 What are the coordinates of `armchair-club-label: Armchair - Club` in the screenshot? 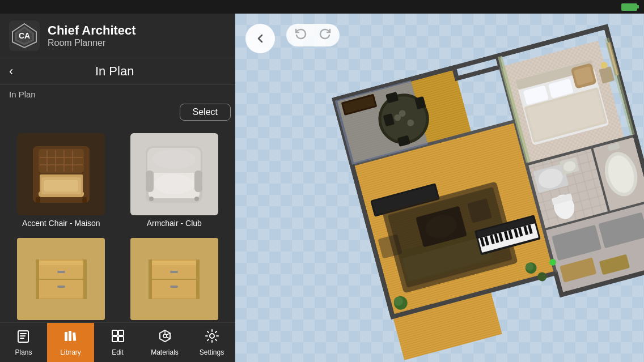 It's located at (175, 223).